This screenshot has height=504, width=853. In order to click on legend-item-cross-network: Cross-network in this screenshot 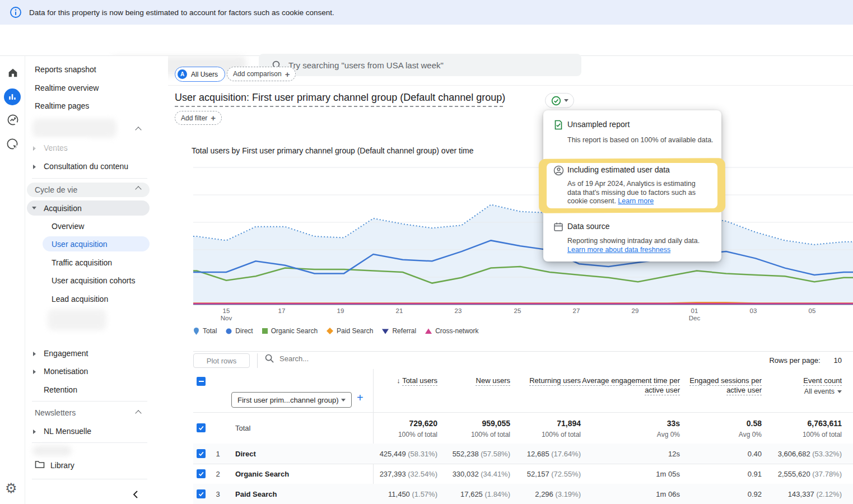, I will do `click(451, 331)`.